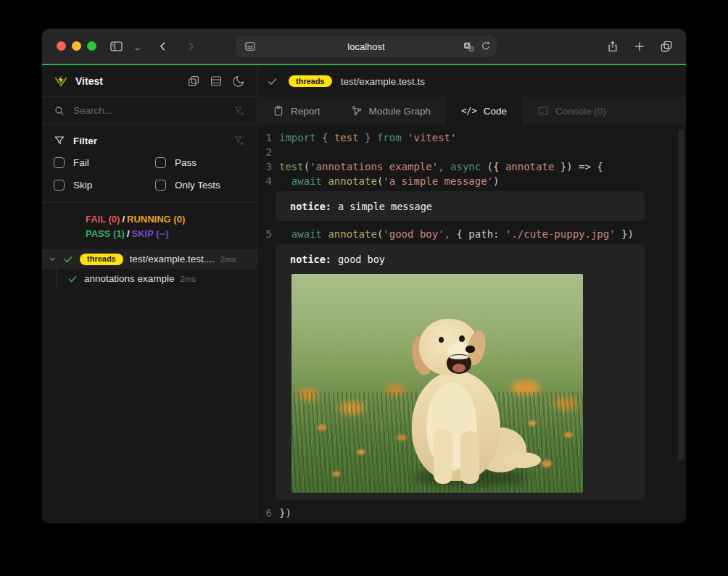  What do you see at coordinates (186, 162) in the screenshot?
I see `checkbox-label: Pass` at bounding box center [186, 162].